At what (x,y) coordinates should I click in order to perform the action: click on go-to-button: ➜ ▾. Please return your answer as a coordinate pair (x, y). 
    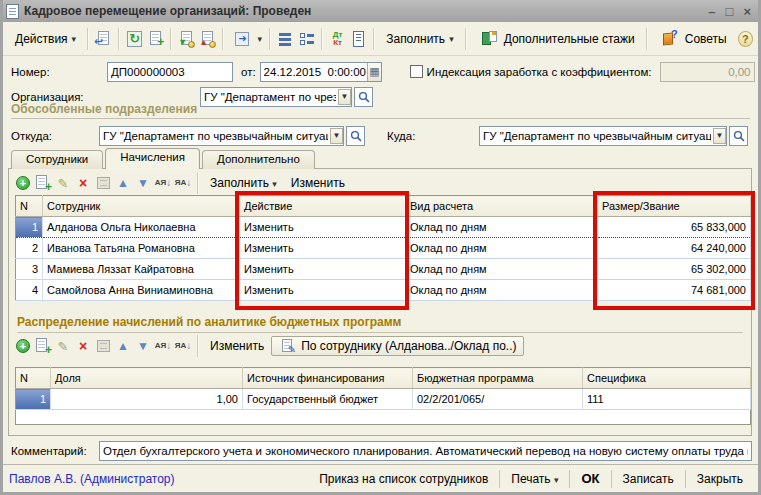
    Looking at the image, I should click on (246, 39).